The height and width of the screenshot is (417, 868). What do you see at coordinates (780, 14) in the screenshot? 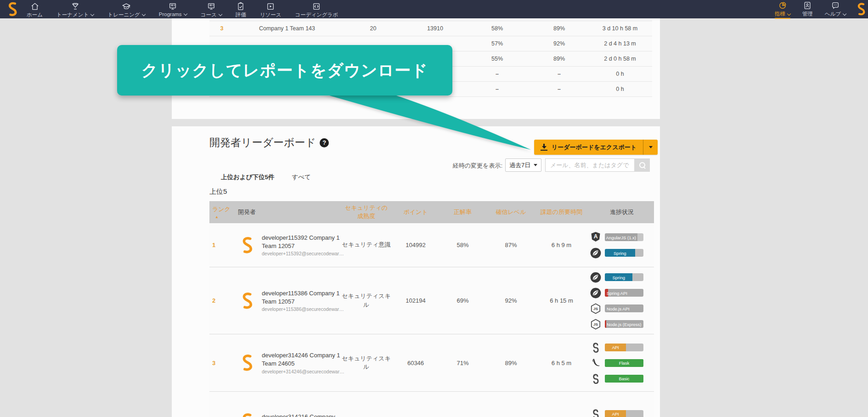
I see `nav-item-label: 指標` at bounding box center [780, 14].